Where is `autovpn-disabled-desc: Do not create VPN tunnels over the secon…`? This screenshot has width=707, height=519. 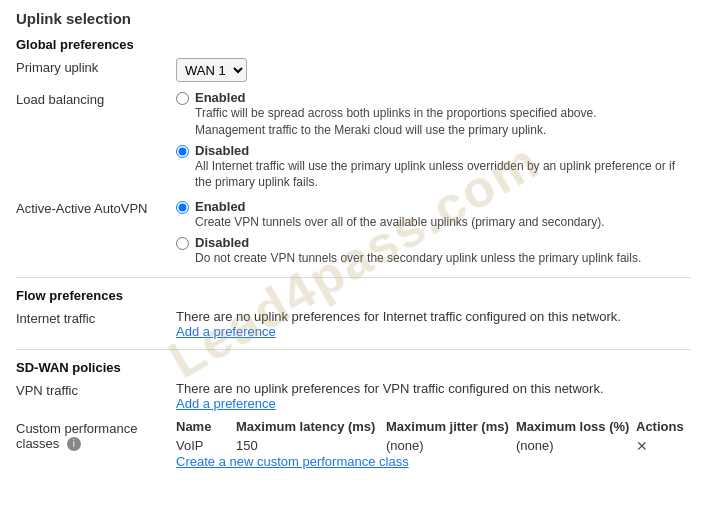
autovpn-disabled-desc: Do not create VPN tunnels over the secon… is located at coordinates (418, 258).